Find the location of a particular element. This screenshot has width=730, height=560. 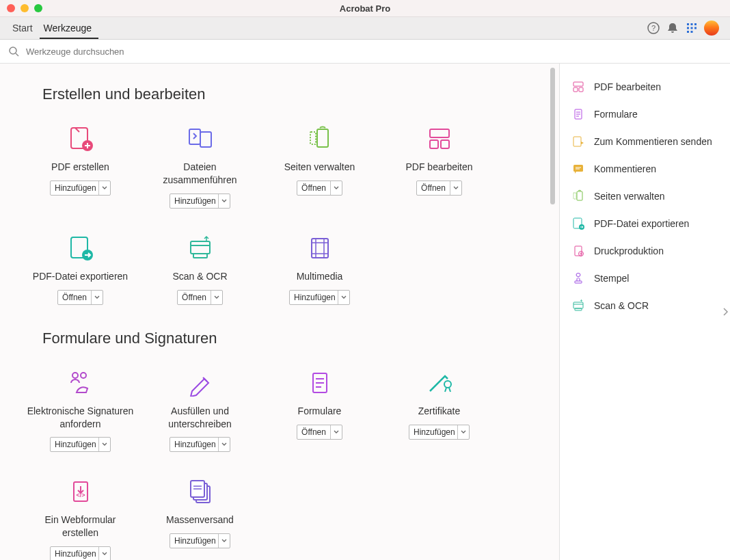

sidebar-item-formulare: Formulare is located at coordinates (645, 114).